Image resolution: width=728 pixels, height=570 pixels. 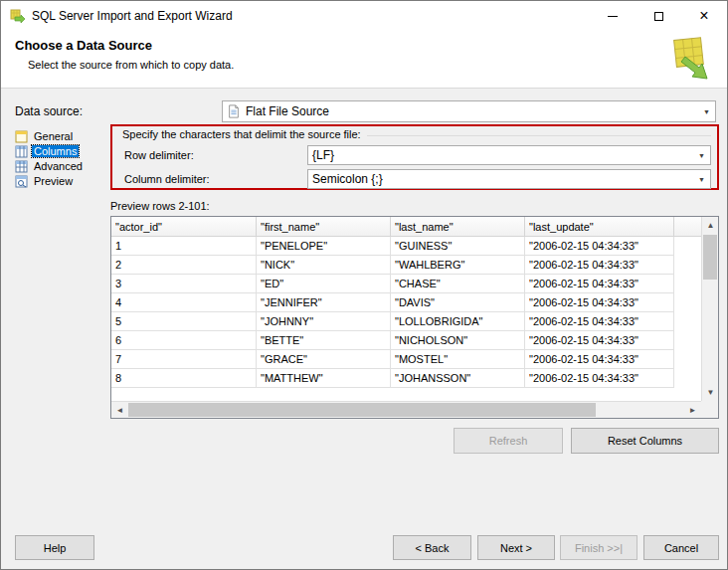 I want to click on table-row: 8"MATTHEW""JOHANSSON""2006-02-15 04:34:3…, so click(x=406, y=378).